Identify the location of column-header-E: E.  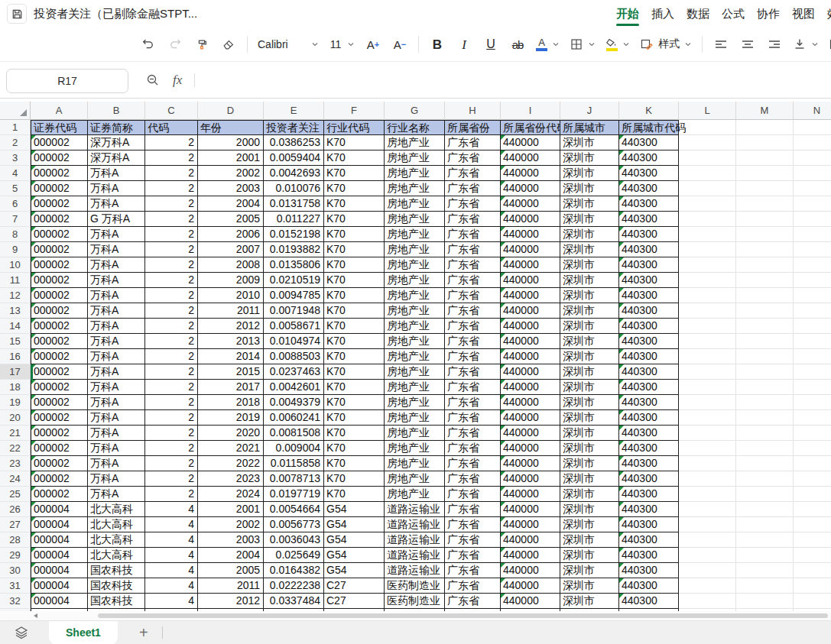
(294, 111).